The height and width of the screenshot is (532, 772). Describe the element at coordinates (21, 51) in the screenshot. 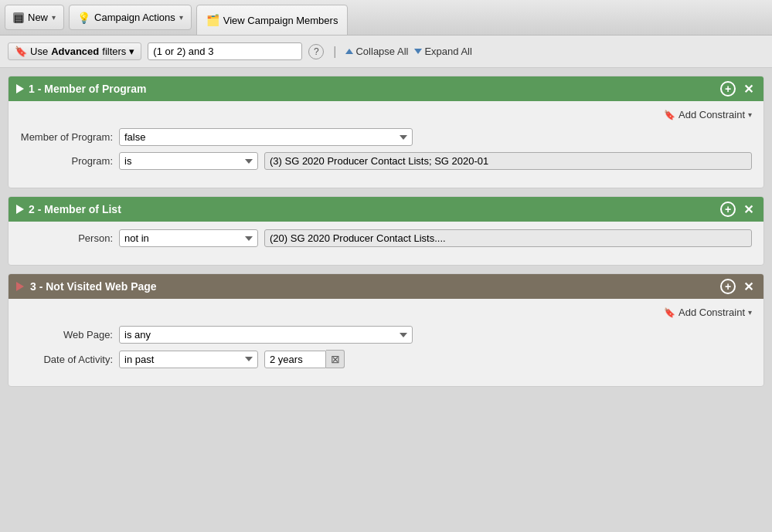

I see `advanced-filters-icon: 🔖` at that location.